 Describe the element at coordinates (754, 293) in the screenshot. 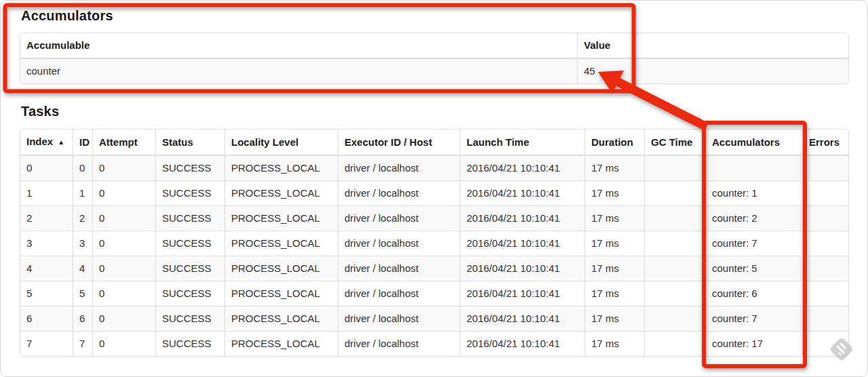

I see `task-accumulators-cell: counter: 6` at that location.